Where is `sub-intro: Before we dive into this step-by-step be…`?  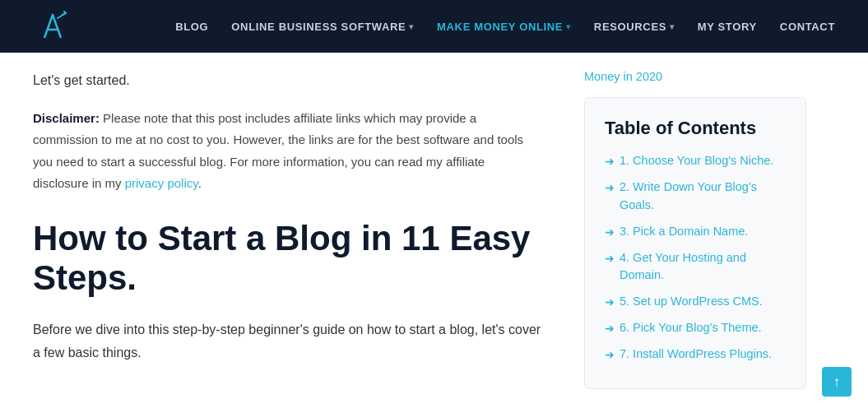 sub-intro: Before we dive into this step-by-step be… is located at coordinates (288, 341).